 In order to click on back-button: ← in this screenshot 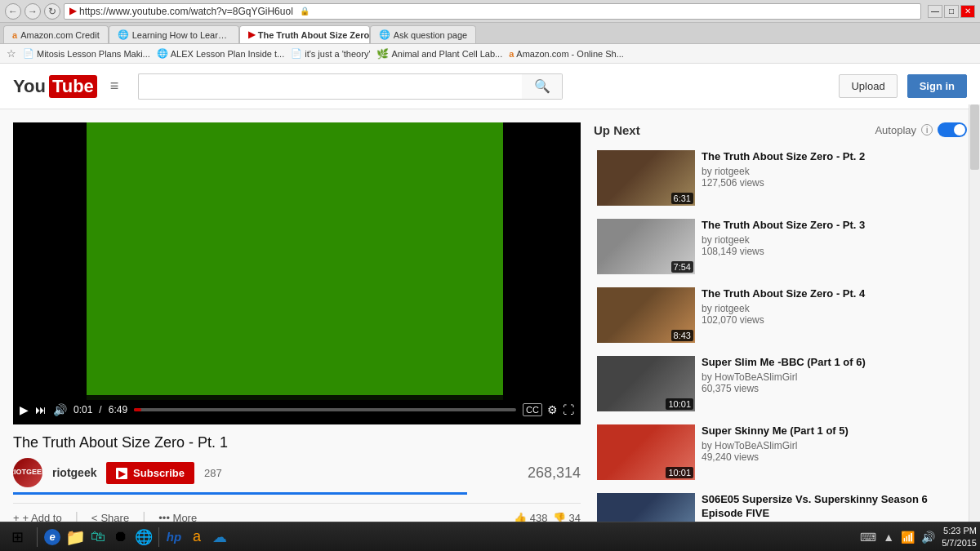, I will do `click(13, 11)`.